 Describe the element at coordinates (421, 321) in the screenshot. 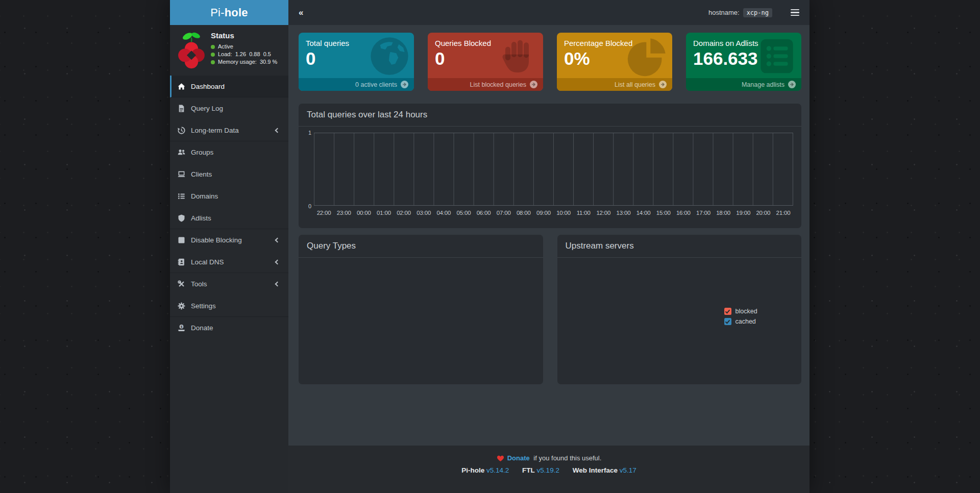

I see `query-types-chart` at that location.